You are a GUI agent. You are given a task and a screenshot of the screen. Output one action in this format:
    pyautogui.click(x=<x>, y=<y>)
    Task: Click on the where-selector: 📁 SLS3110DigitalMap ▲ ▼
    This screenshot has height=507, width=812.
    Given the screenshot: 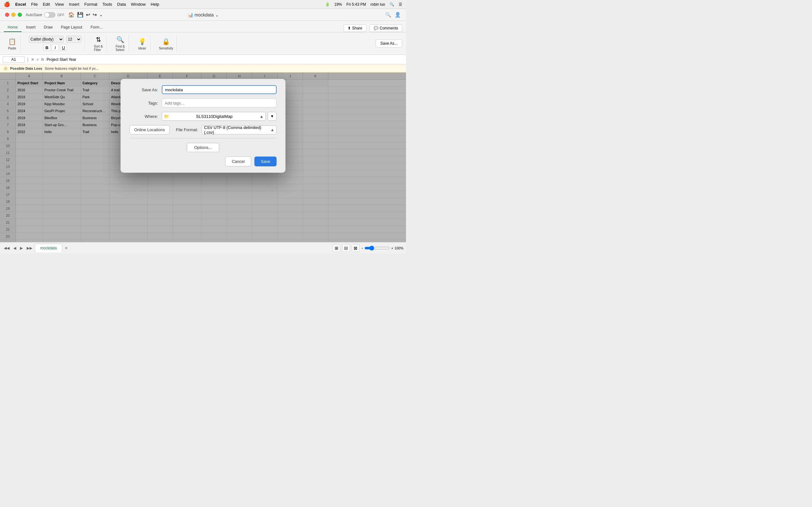 What is the action you would take?
    pyautogui.click(x=219, y=116)
    